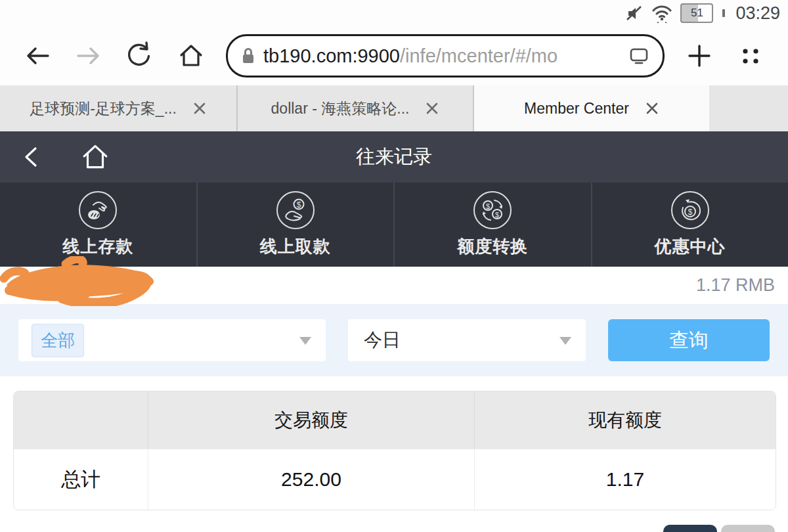 The height and width of the screenshot is (532, 788). What do you see at coordinates (639, 56) in the screenshot?
I see `desktop-site-icon` at bounding box center [639, 56].